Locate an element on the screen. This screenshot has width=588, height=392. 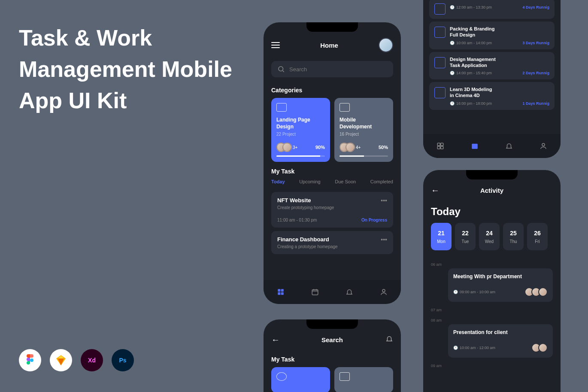
schedule-item: Packing & BrandingFull Design 🕐10:00 am … is located at coordinates (492, 35).